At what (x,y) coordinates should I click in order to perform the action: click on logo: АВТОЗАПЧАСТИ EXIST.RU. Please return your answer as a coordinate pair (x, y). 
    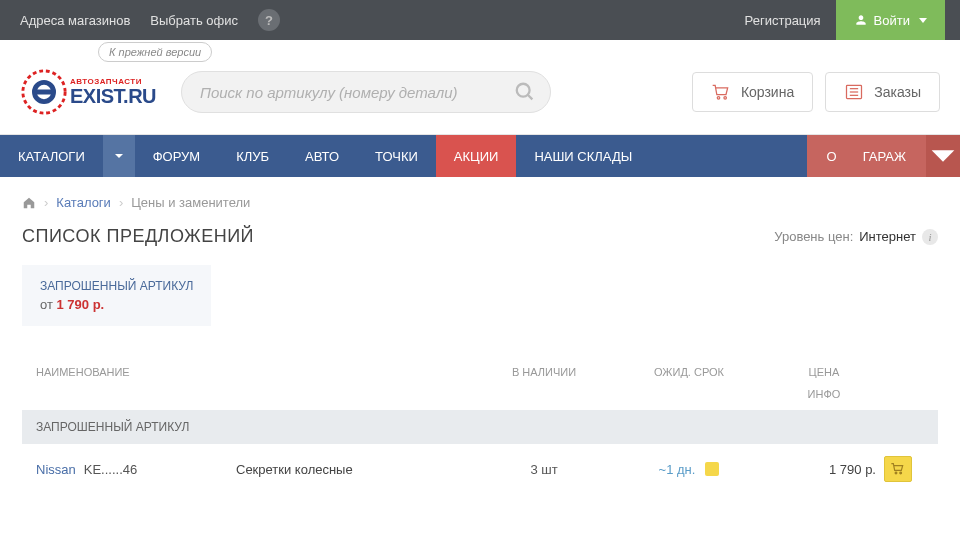
    Looking at the image, I should click on (88, 92).